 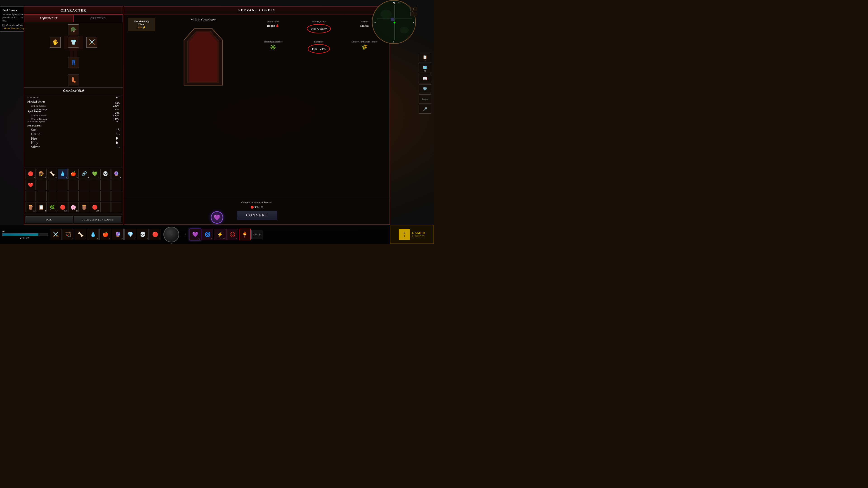 What do you see at coordinates (319, 49) in the screenshot?
I see `expertise-highlight: 14% - 24%` at bounding box center [319, 49].